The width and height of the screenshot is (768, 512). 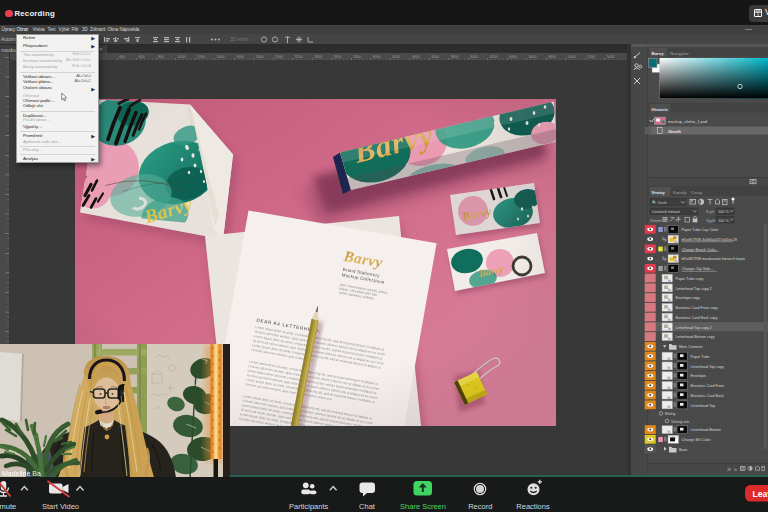 I want to click on svg-text: Krytí:, so click(x=710, y=212).